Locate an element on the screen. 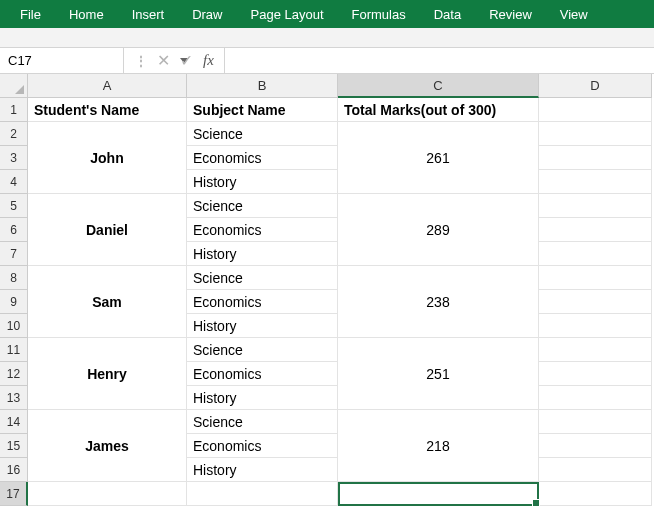 Image resolution: width=654 pixels, height=530 pixels. ribbon-tab-home: Home is located at coordinates (86, 14).